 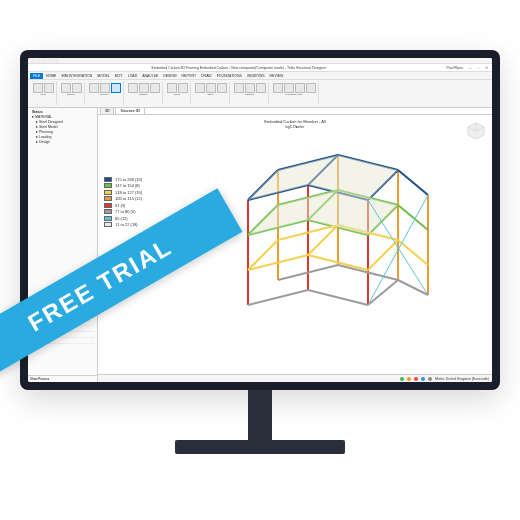 I want to click on legend-label: 147 to 154 (8), so click(x=128, y=186).